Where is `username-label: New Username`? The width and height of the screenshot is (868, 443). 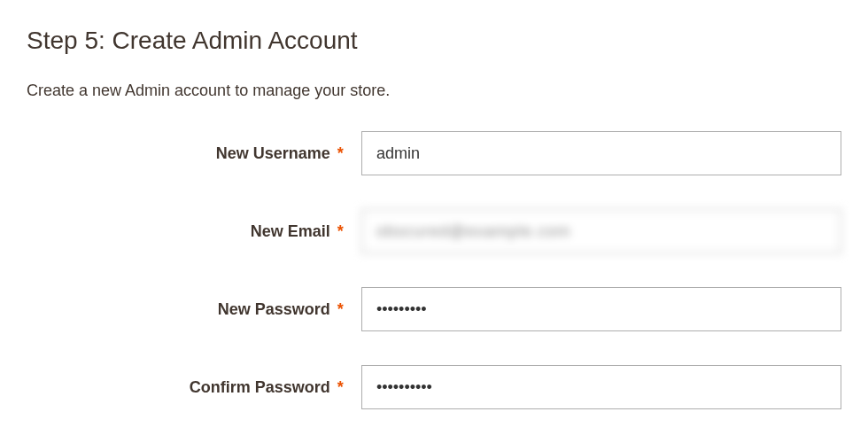 username-label: New Username is located at coordinates (273, 154).